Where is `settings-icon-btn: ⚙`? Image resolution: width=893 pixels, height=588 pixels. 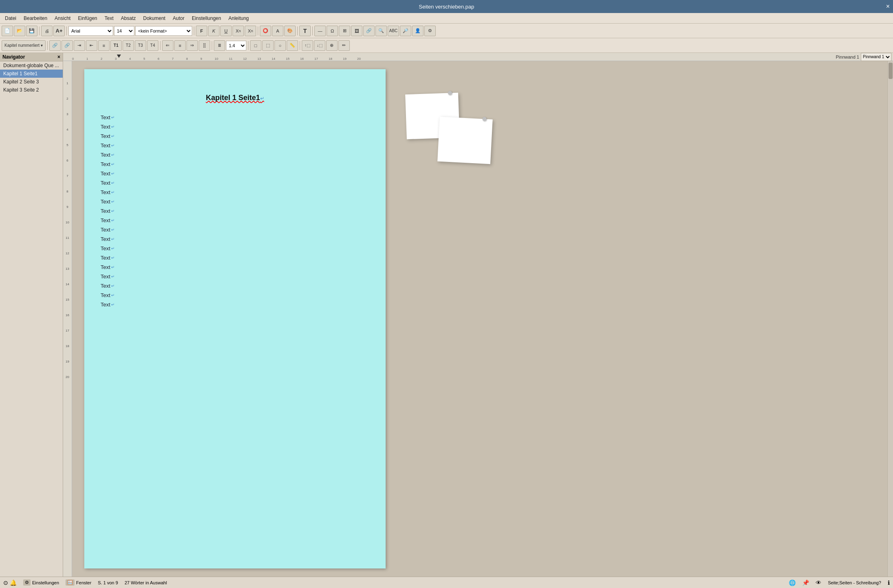
settings-icon-btn: ⚙ is located at coordinates (430, 31).